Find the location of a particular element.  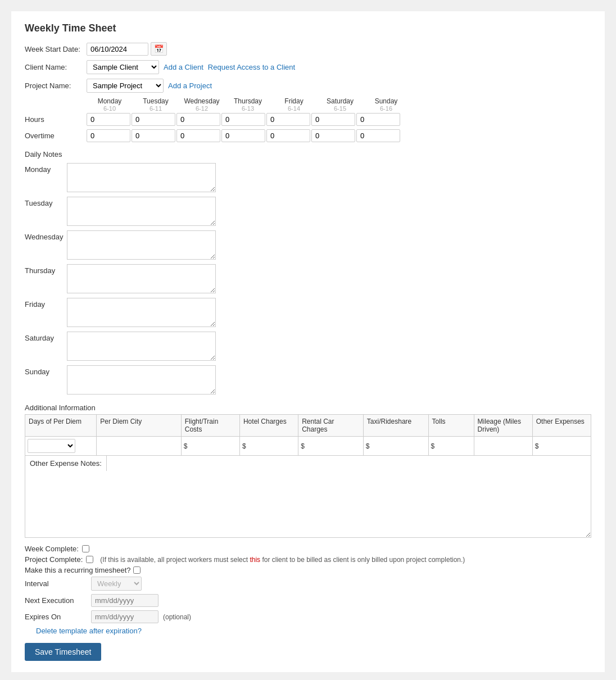

expense-cell-tolls: $ is located at coordinates (451, 446).